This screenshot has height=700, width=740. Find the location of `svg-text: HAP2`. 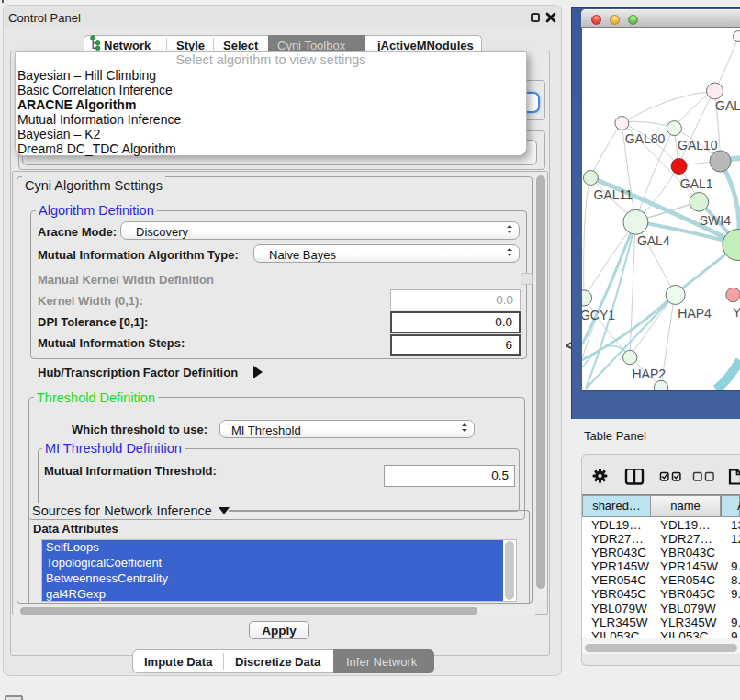

svg-text: HAP2 is located at coordinates (650, 374).